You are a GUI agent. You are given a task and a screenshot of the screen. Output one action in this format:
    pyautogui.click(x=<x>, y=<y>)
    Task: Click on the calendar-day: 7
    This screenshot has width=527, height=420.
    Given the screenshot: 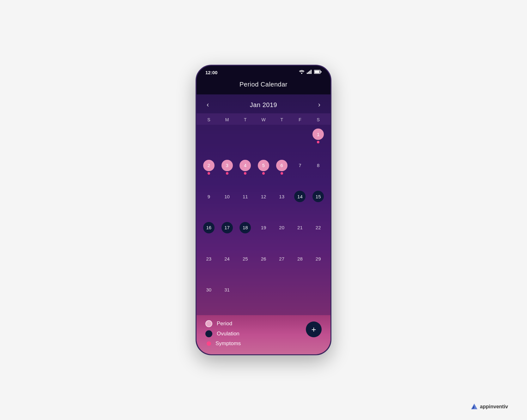 What is the action you would take?
    pyautogui.click(x=300, y=174)
    